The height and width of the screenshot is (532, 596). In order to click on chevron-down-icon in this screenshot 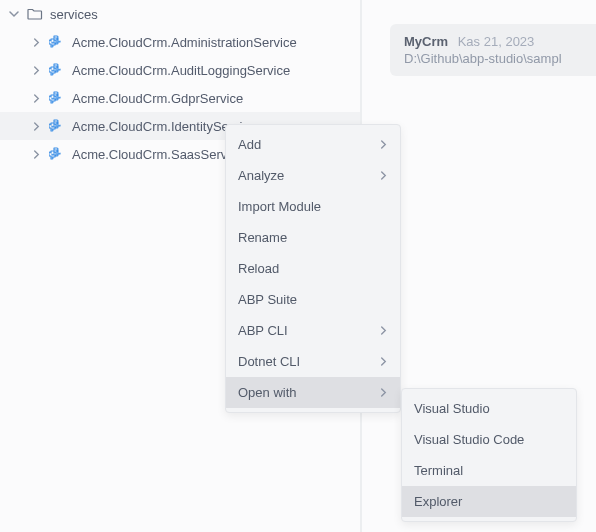, I will do `click(14, 14)`.